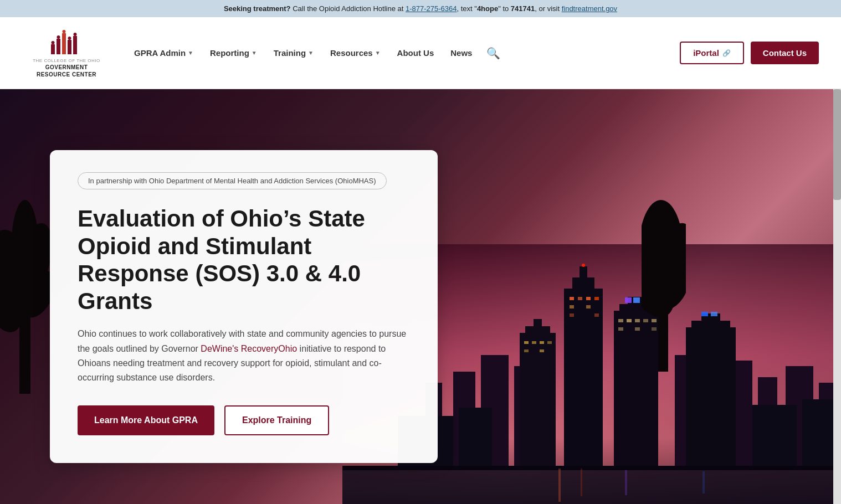 The height and width of the screenshot is (504, 841). What do you see at coordinates (66, 42) in the screenshot?
I see `logo-icon` at bounding box center [66, 42].